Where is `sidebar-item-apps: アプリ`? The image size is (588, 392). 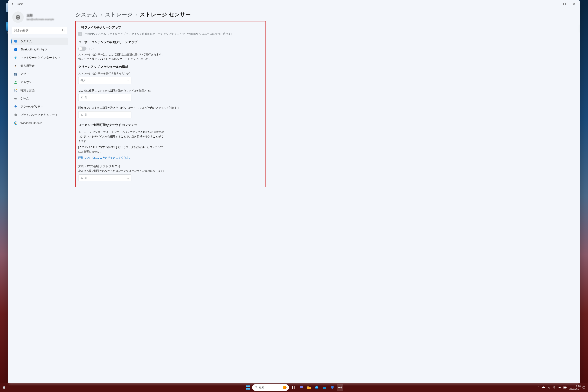
sidebar-item-apps: アプリ is located at coordinates (40, 74).